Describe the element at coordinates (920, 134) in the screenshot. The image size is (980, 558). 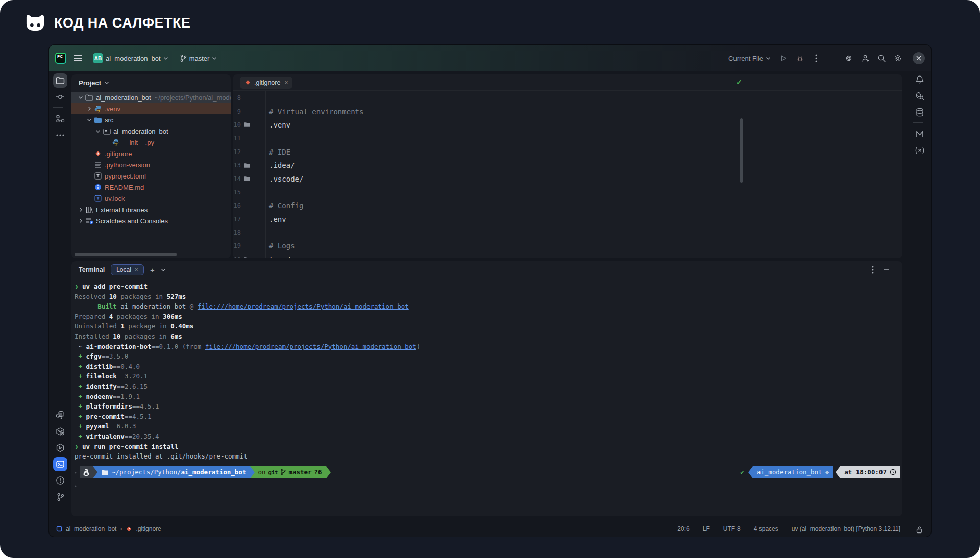
I see `tool-stripe-markdown` at that location.